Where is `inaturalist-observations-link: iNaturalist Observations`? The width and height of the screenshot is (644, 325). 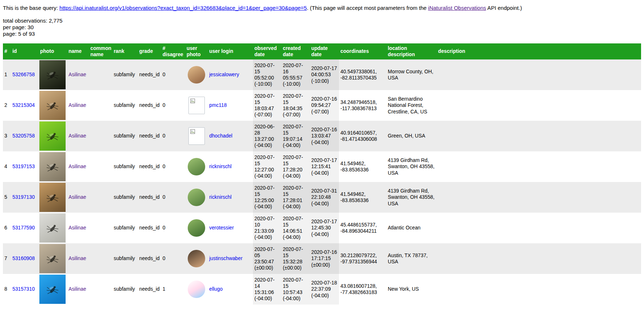 inaturalist-observations-link: iNaturalist Observations is located at coordinates (457, 8).